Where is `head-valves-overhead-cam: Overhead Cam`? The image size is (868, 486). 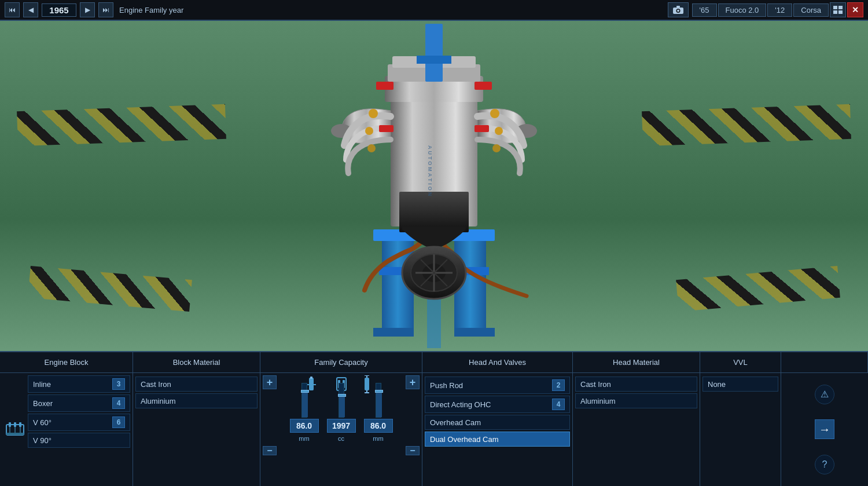 head-valves-overhead-cam: Overhead Cam is located at coordinates (498, 422).